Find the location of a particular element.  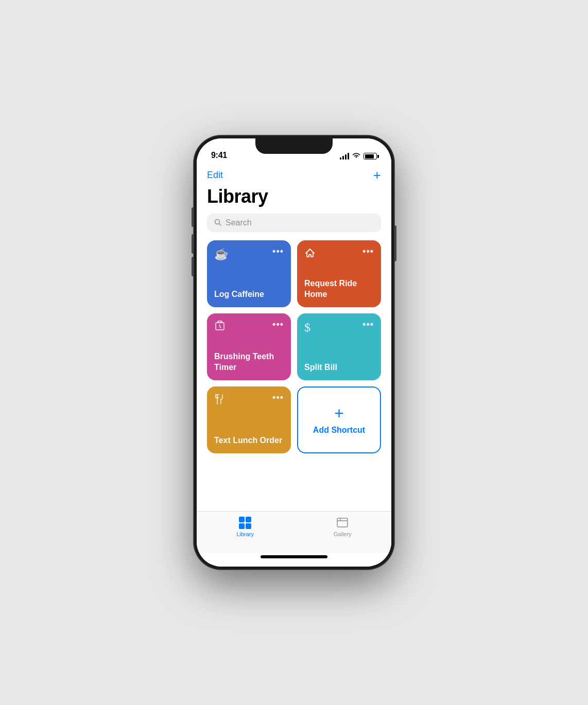

search-icon is located at coordinates (218, 223).